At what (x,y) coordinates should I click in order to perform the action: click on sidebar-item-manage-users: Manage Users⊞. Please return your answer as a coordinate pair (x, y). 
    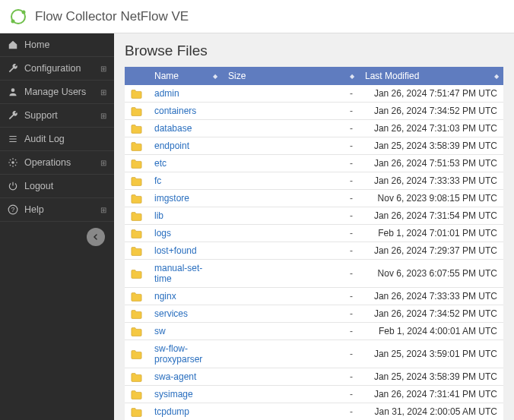
    Looking at the image, I should click on (57, 93).